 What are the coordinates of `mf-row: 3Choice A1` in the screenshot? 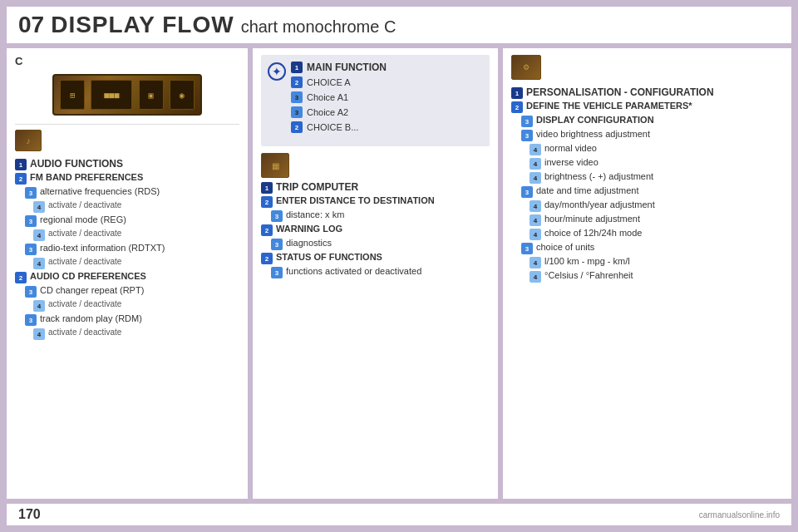 It's located at (339, 97).